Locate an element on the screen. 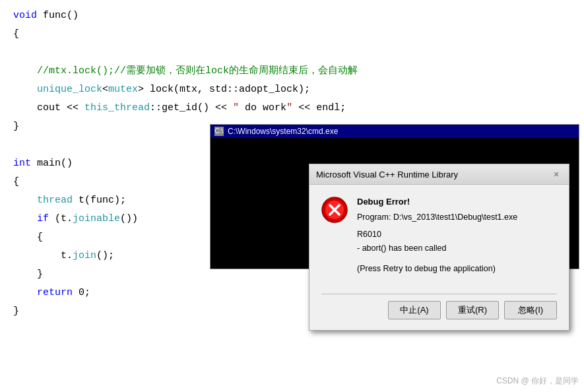  abort-button: 中止(A) is located at coordinates (414, 310).